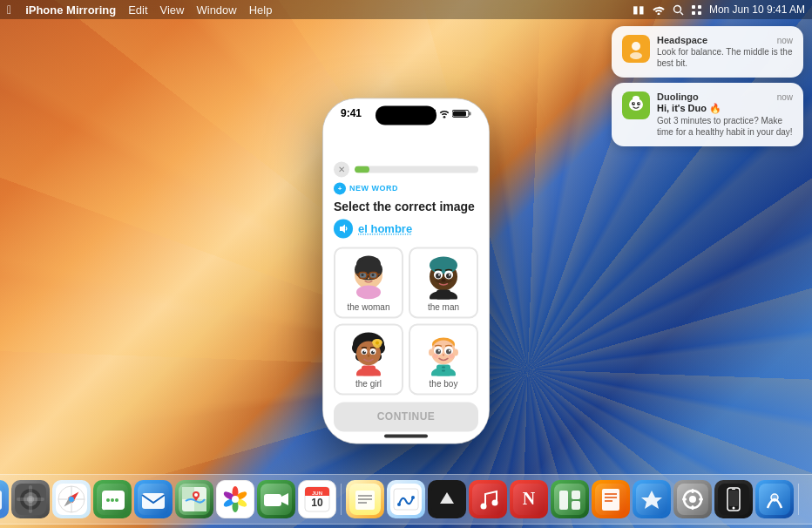 The width and height of the screenshot is (812, 528). I want to click on duo-word-text: el hombre, so click(385, 228).